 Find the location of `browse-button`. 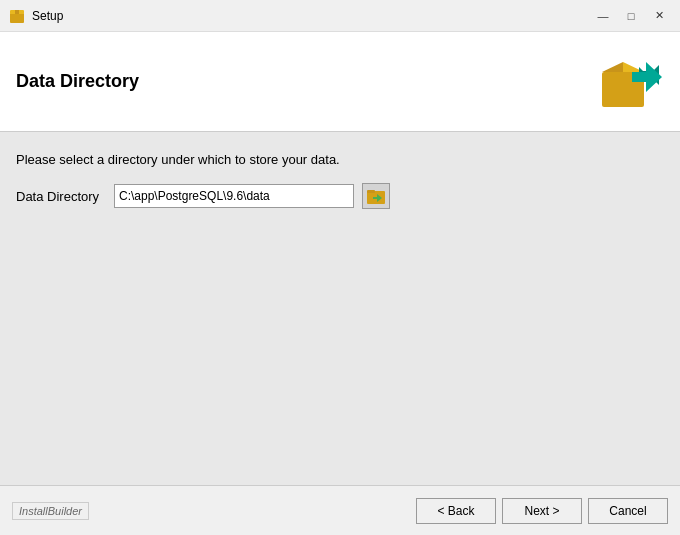

browse-button is located at coordinates (376, 196).